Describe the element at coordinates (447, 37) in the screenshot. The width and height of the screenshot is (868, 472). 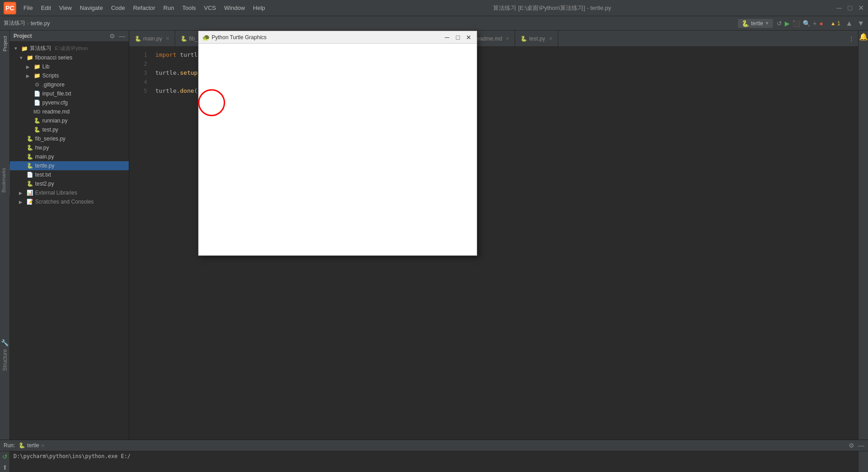
I see `turtle-minimize-button: ─` at that location.